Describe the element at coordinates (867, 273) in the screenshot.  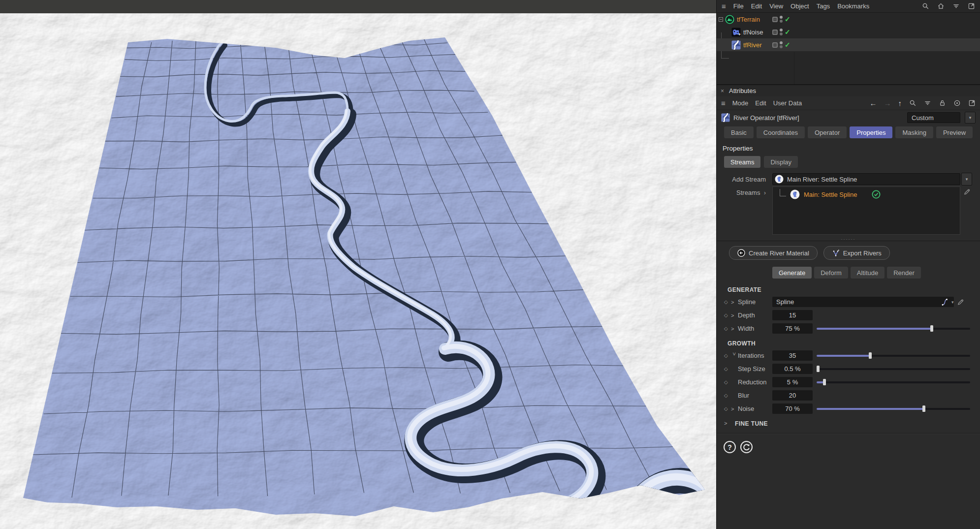
I see `mode-altitude: Altitude` at that location.